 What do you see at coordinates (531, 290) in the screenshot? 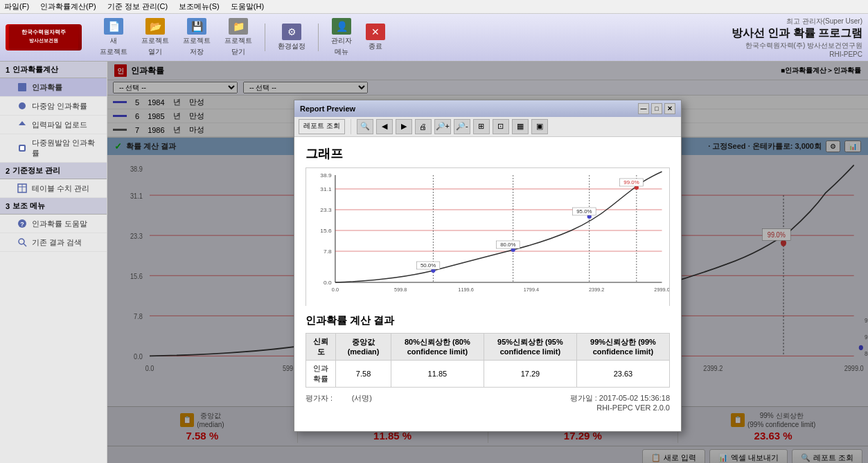
I see `svg-text: 1799.4` at bounding box center [531, 290].